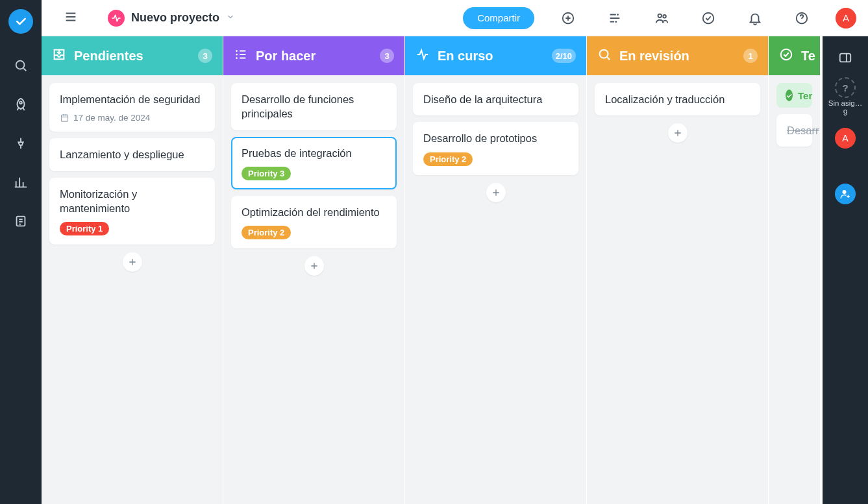 The height and width of the screenshot is (504, 868). I want to click on done-chip-label: Ter, so click(805, 96).